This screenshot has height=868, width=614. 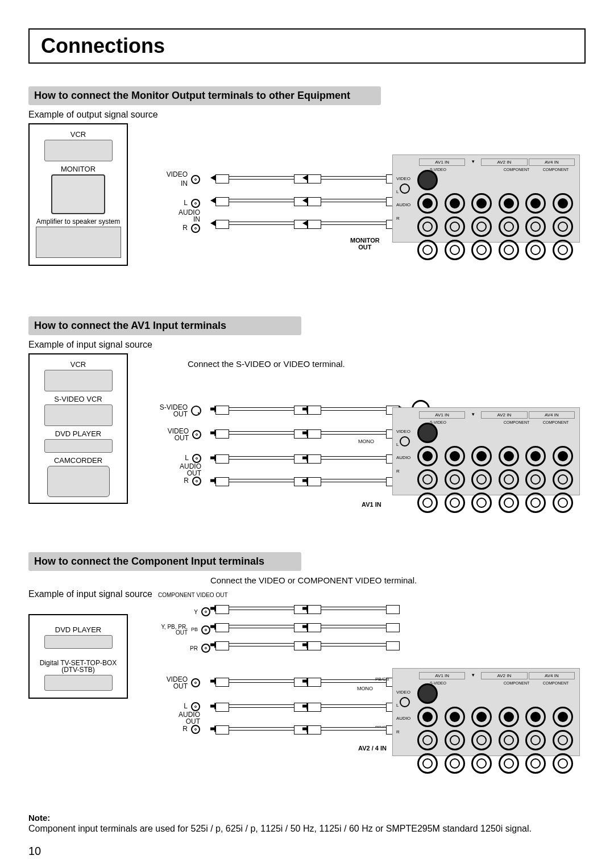 I want to click on section3-heading: How to connect the Component Input termi…, so click(x=165, y=561).